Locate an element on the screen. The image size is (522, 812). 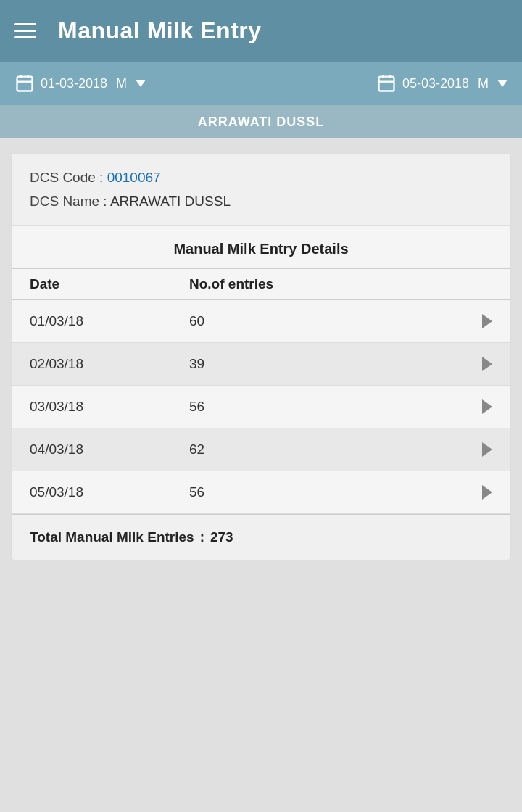
date-filter-bar: 01-03-2018 M 05-03-2018 M is located at coordinates (261, 83).